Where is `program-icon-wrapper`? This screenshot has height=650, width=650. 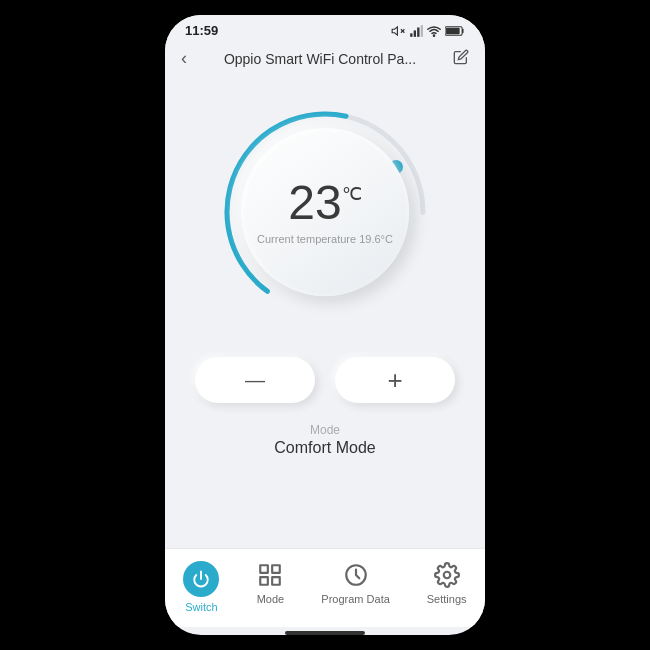
program-icon-wrapper is located at coordinates (356, 575).